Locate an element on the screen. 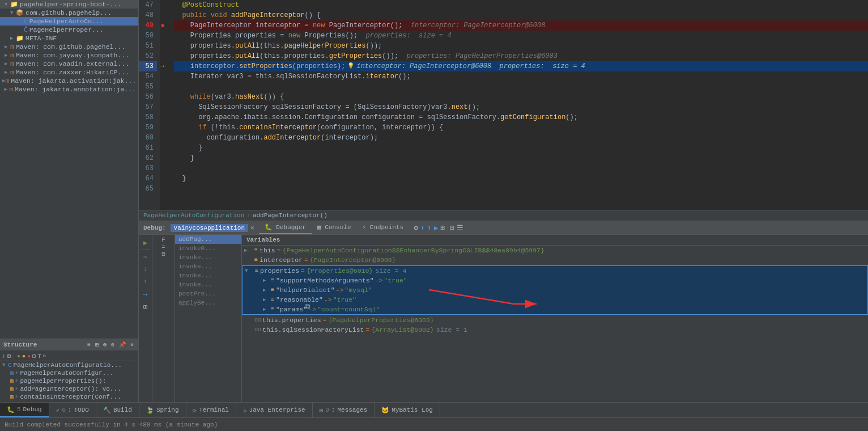  var-value: "count=countSql" is located at coordinates (348, 310).